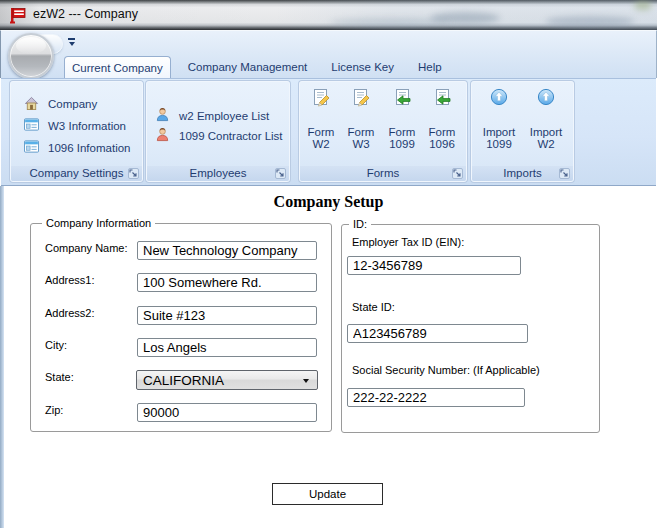 The width and height of the screenshot is (657, 528). I want to click on ribbon-button-form-w3: Form W3, so click(361, 126).